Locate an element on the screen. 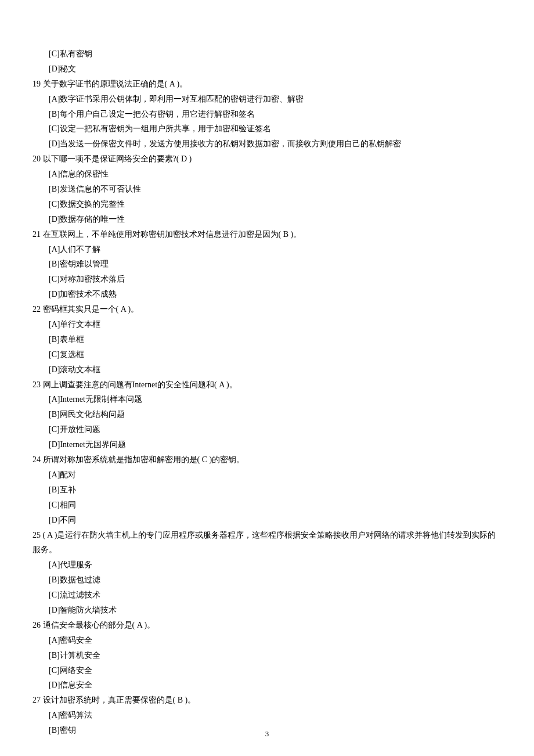 The width and height of the screenshot is (534, 756). q20-option-d: [D]数据存储的唯一性 is located at coordinates (267, 219).